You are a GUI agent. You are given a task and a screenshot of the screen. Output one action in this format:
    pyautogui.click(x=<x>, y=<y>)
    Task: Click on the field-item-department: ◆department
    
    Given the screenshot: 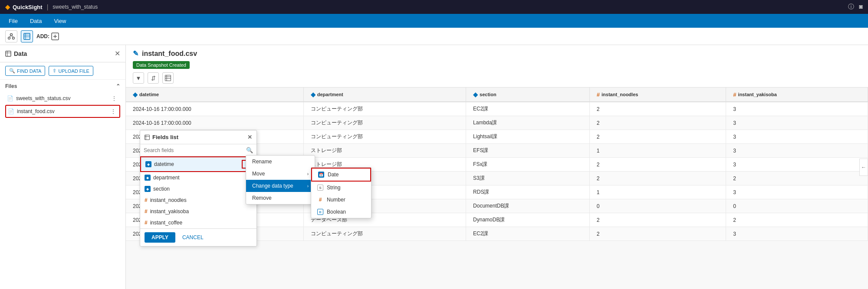 What is the action you would take?
    pyautogui.click(x=198, y=178)
    